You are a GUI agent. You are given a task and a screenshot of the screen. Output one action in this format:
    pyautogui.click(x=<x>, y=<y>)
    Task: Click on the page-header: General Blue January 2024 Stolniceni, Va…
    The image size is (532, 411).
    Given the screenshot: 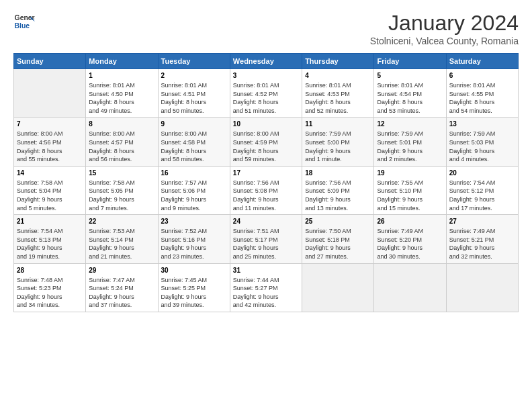 What is the action you would take?
    pyautogui.click(x=266, y=28)
    